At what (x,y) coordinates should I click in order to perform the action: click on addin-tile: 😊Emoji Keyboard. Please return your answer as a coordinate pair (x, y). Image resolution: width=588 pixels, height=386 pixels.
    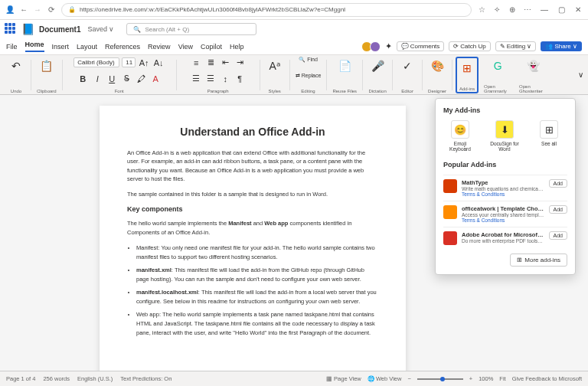
    Looking at the image, I should click on (460, 136).